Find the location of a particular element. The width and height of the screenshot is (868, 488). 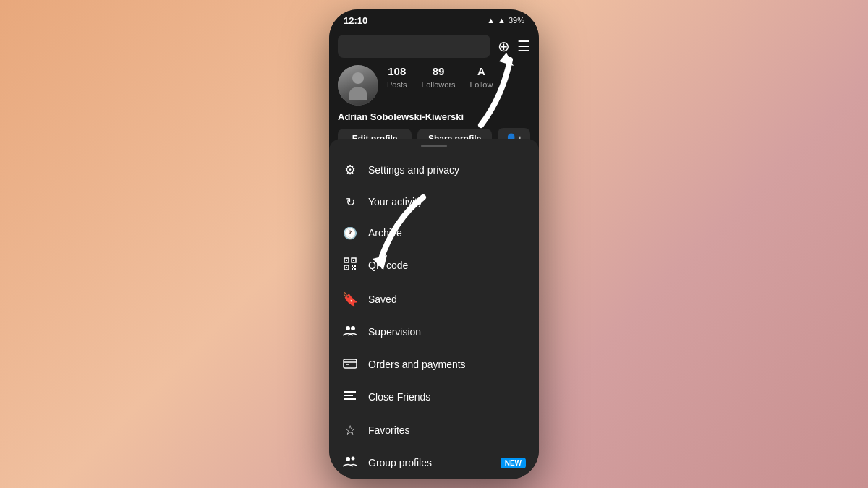

drawer-item-group-profiles: Group profiles NEW is located at coordinates (434, 463).